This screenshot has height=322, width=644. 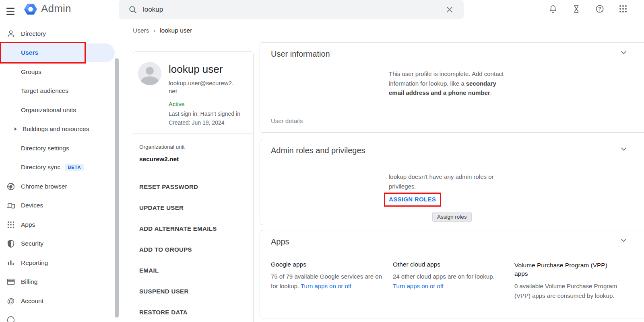 What do you see at coordinates (41, 167) in the screenshot?
I see `sidebar-item-label: Directory sync` at bounding box center [41, 167].